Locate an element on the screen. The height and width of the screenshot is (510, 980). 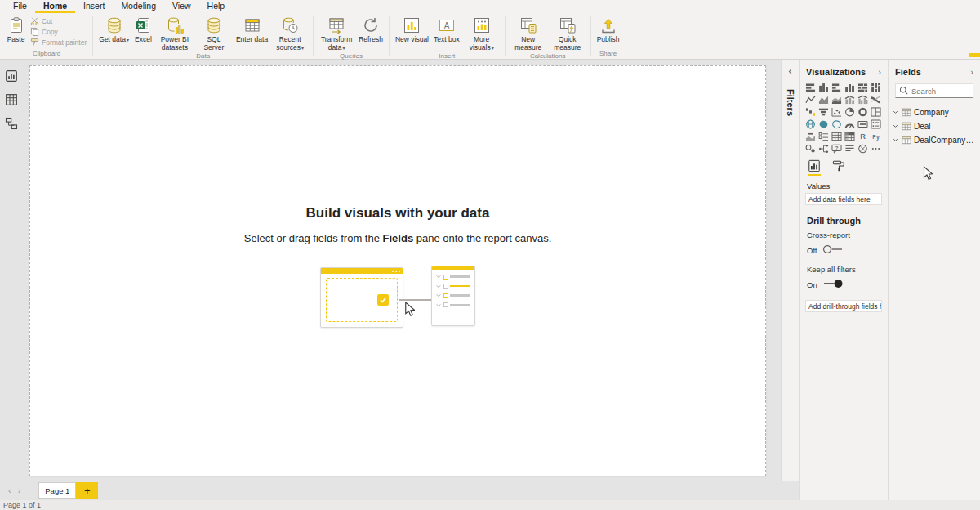
viz-icon-slicer is located at coordinates (823, 136).